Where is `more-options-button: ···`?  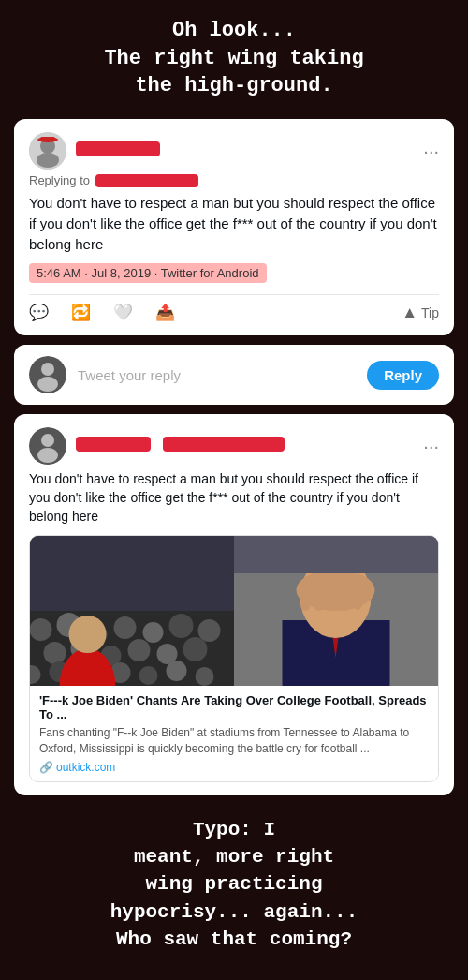 more-options-button: ··· is located at coordinates (431, 151).